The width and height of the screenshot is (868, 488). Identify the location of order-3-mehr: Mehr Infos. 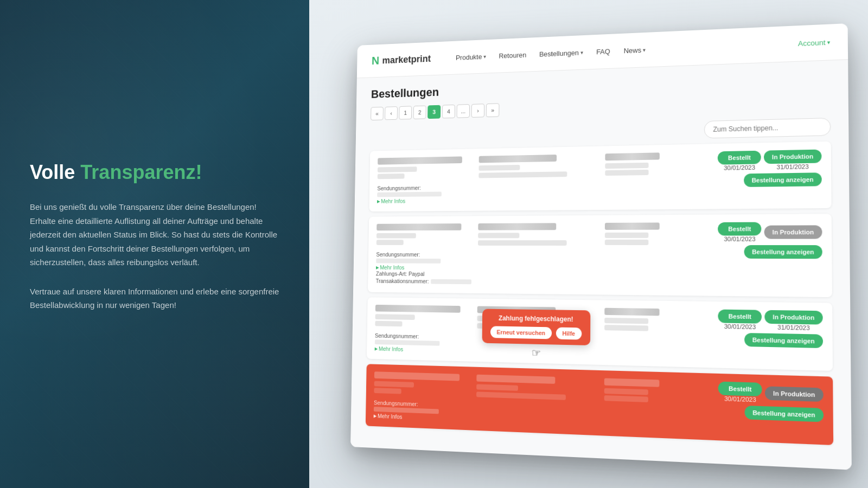
(423, 350).